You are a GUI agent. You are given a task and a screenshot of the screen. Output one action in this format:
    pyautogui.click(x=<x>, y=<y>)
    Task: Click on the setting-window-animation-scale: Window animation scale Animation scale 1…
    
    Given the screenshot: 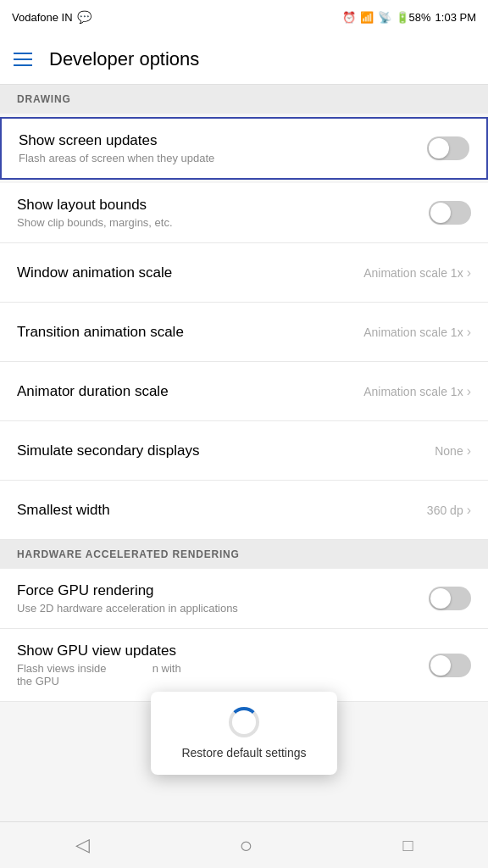 What is the action you would take?
    pyautogui.click(x=244, y=273)
    